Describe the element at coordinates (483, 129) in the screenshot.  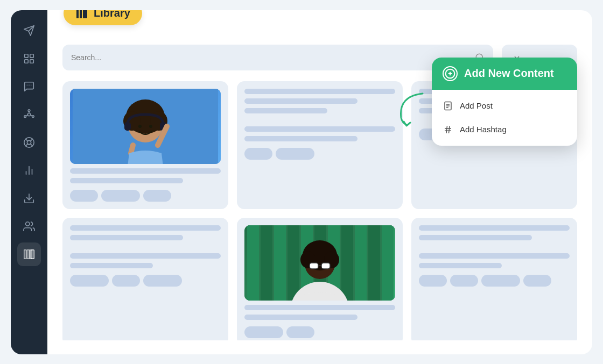
I see `add-hashtag-label: Add Hashtag` at that location.